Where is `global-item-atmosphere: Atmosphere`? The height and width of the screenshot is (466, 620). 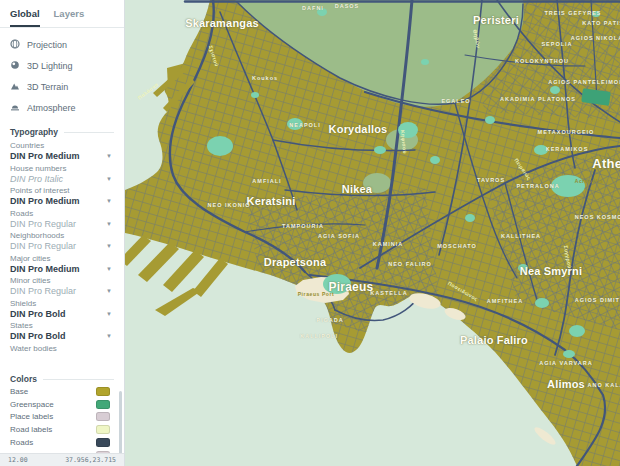 global-item-atmosphere: Atmosphere is located at coordinates (62, 108).